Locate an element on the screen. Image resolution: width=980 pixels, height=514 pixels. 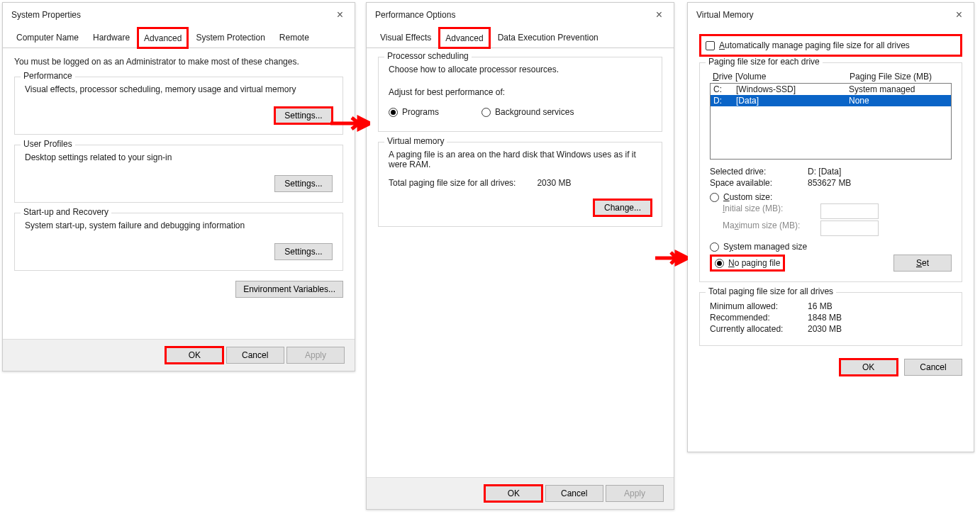
initial-size-input is located at coordinates (850, 211).